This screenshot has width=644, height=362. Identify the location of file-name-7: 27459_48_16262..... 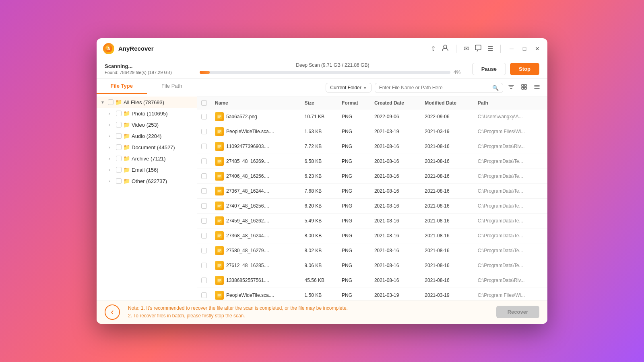
(248, 221).